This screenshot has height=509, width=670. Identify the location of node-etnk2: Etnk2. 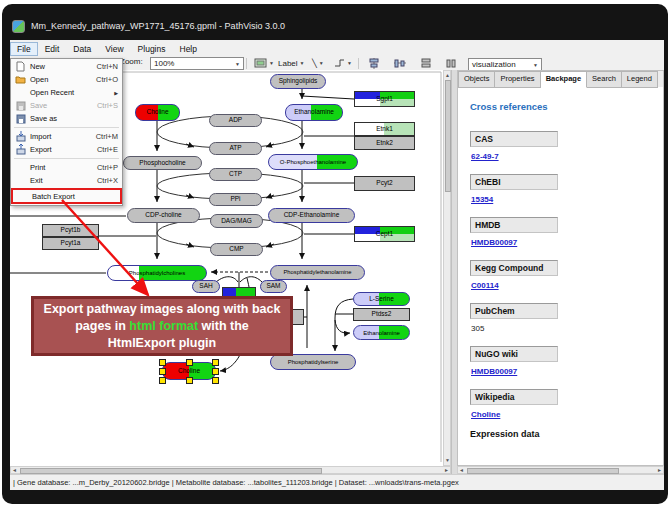
(384, 143).